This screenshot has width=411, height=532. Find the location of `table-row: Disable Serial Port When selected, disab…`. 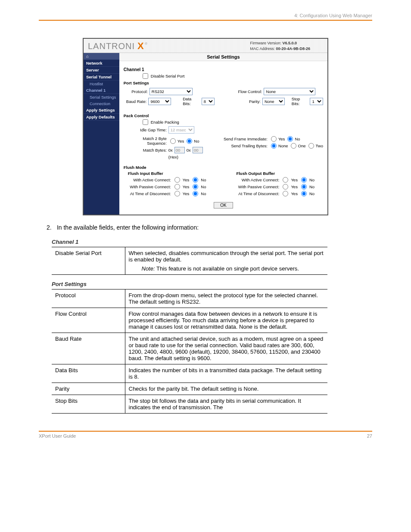

table-row: Disable Serial Port When selected, disab… is located at coordinates (190, 261).